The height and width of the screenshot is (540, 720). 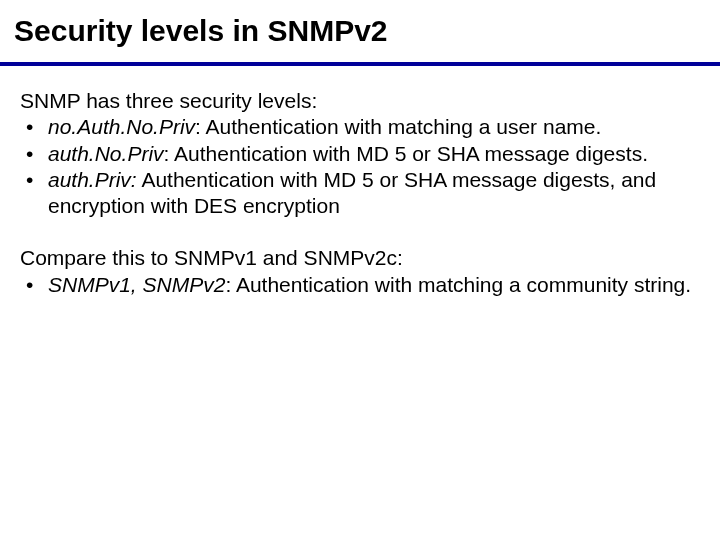 I want to click on intro-text-2: Compare this to SNMPv1 and SNMPv2c:, so click(x=361, y=258).